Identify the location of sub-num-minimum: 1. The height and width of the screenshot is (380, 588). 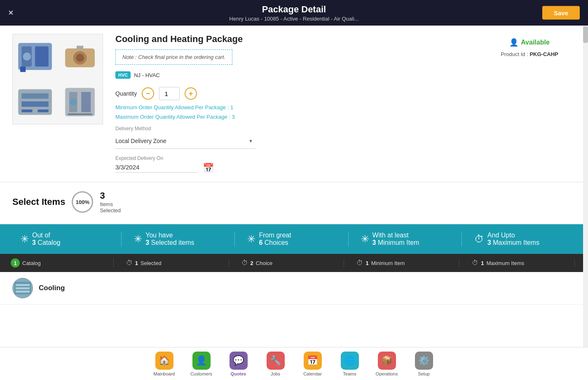
(367, 263).